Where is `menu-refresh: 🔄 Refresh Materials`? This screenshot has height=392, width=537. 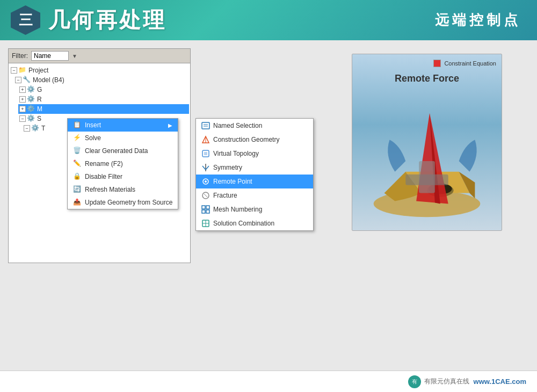
menu-refresh: 🔄 Refresh Materials is located at coordinates (122, 190).